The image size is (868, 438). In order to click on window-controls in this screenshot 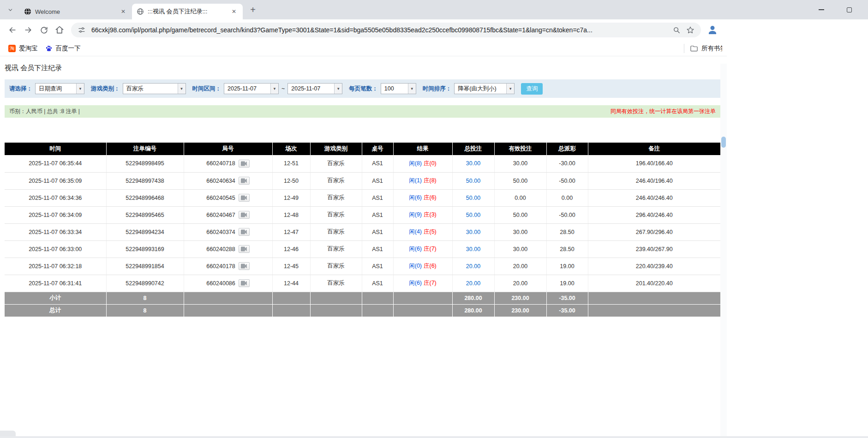, I will do `click(835, 10)`.